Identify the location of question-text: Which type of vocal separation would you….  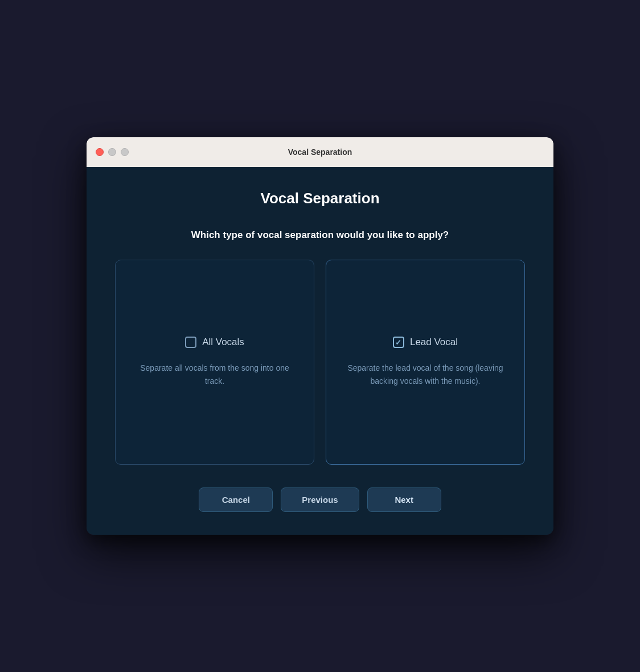
(320, 235).